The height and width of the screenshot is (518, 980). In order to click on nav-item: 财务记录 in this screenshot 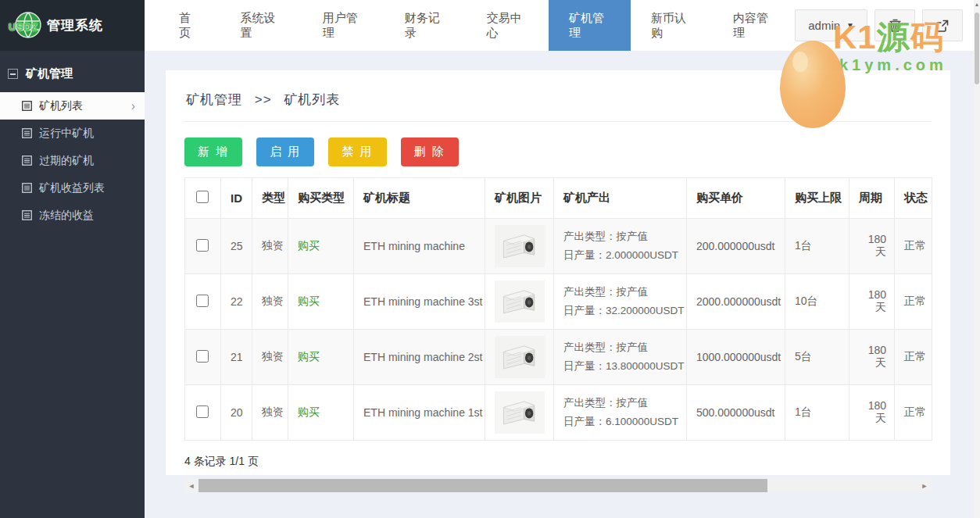, I will do `click(425, 25)`.